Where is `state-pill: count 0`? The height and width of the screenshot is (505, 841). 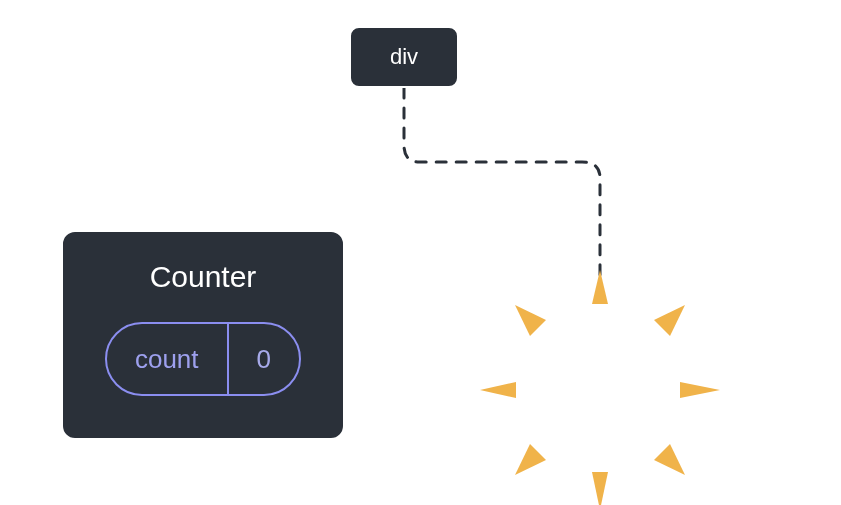
state-pill: count 0 is located at coordinates (203, 359).